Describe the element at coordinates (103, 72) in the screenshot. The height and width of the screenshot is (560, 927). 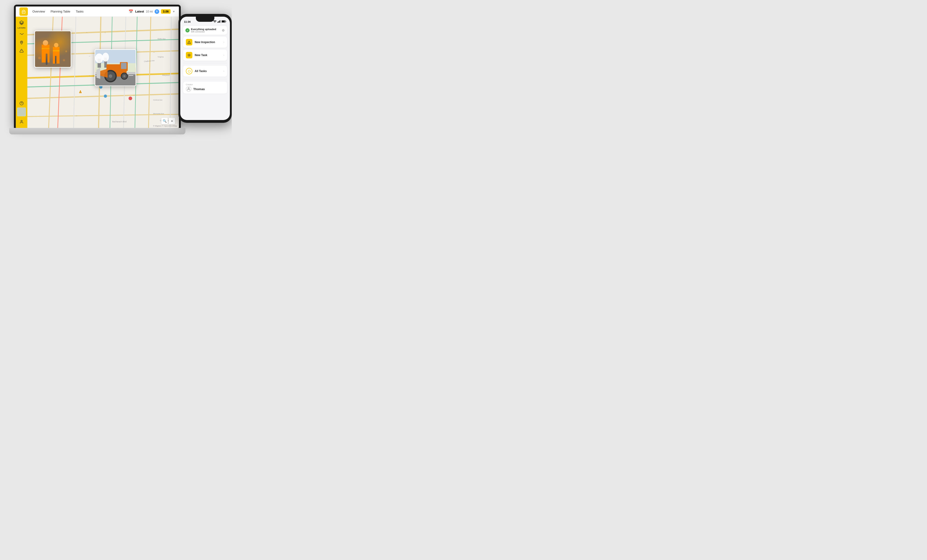
I see `map-area: Bacharach Blvd Challone Ave Baltic Ave V…` at that location.